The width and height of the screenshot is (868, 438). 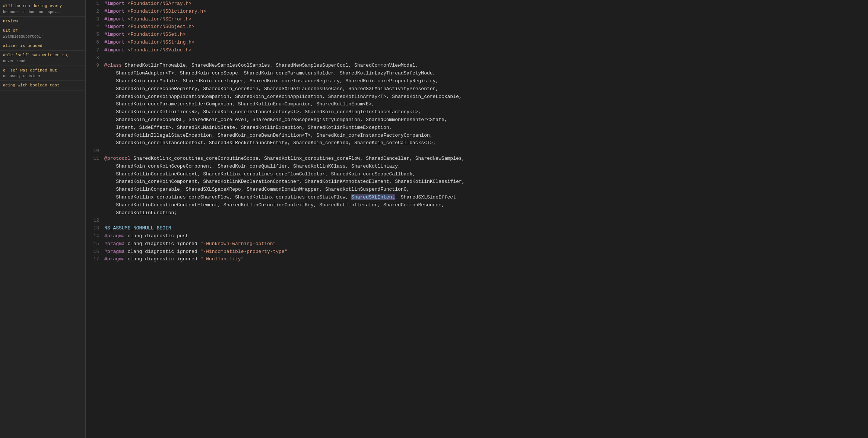 What do you see at coordinates (486, 97) in the screenshot?
I see `code-line-9d: SharedKoin_coreKoinApplicationCompanion,…` at bounding box center [486, 97].